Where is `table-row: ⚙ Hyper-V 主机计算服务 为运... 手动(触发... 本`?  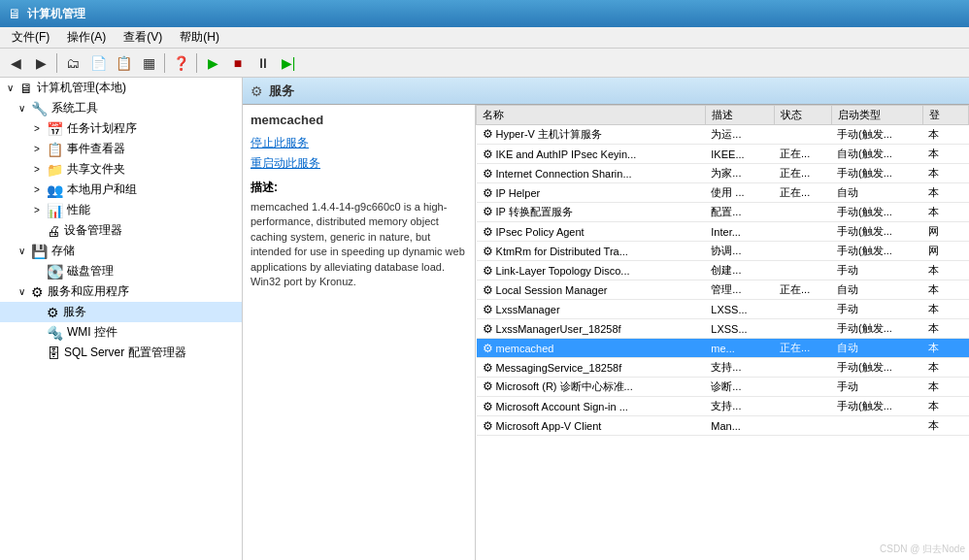
table-row: ⚙ Hyper-V 主机计算服务 为运... 手动(触发... 本 is located at coordinates (722, 135).